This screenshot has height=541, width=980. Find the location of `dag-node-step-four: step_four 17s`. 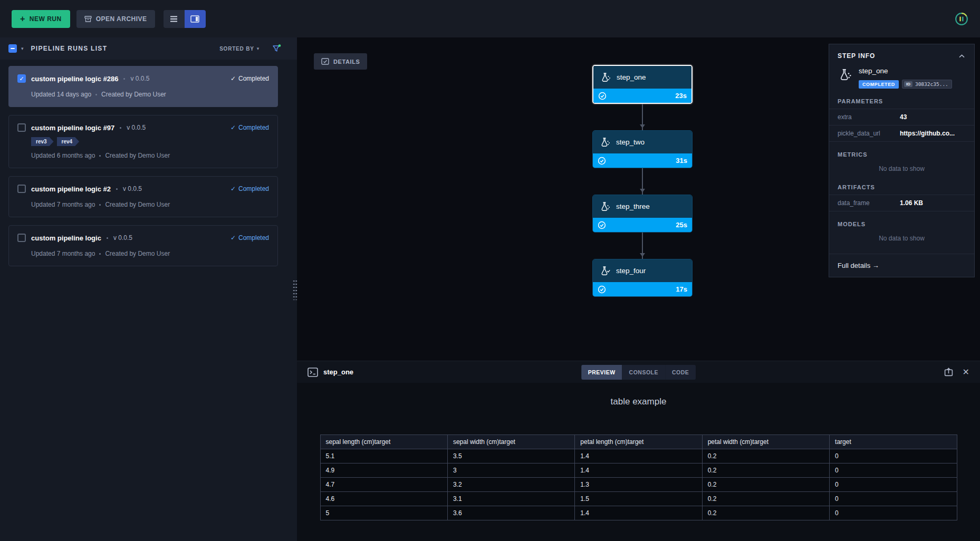

dag-node-step-four: step_four 17s is located at coordinates (642, 278).